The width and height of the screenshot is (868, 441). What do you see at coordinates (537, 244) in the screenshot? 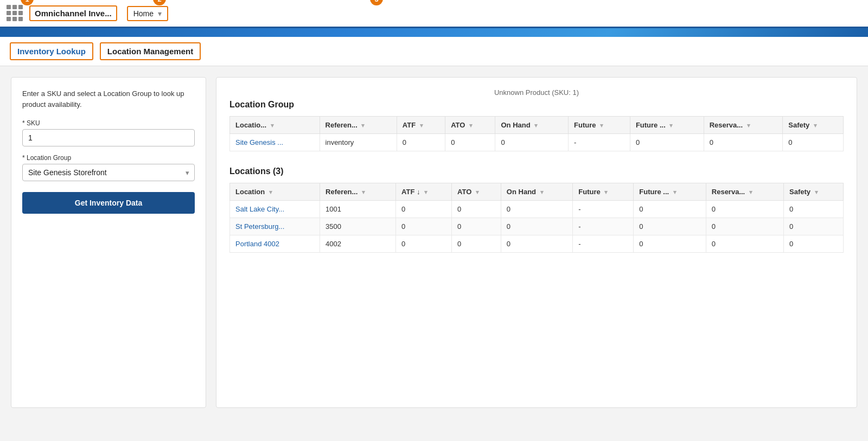
I see `table-row: Portland 4002 4002 0 0 0 - 0 0 0` at bounding box center [537, 244].